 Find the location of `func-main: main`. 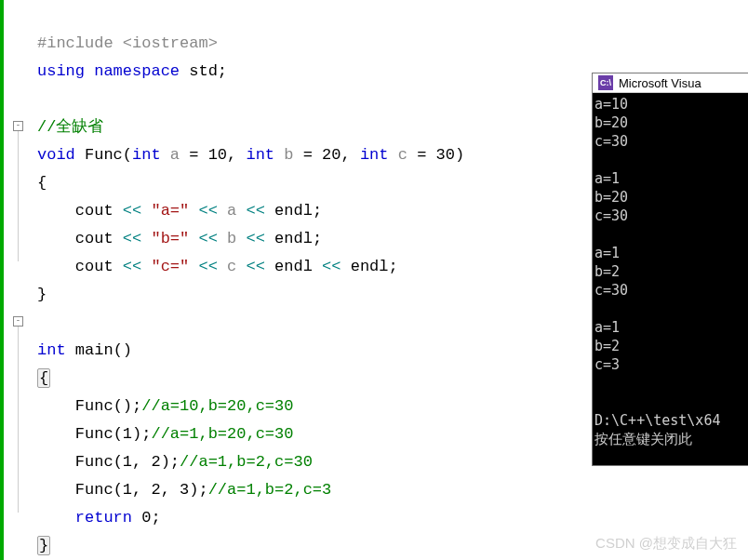

func-main: main is located at coordinates (95, 350).